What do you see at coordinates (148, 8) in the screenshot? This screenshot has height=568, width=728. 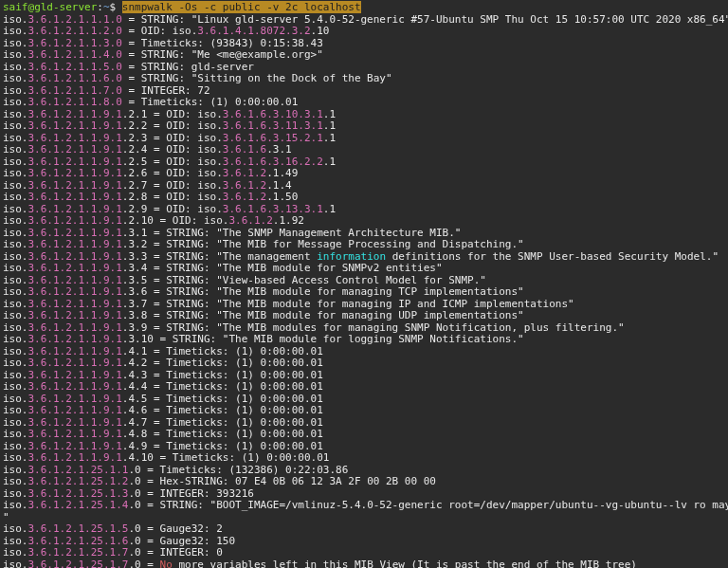 I see `command-name: snmpwalk` at bounding box center [148, 8].